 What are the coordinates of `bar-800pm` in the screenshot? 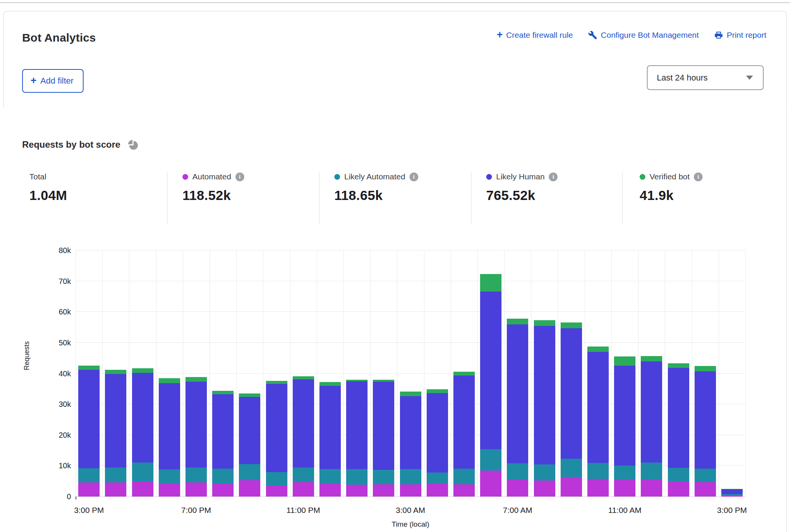 It's located at (223, 443).